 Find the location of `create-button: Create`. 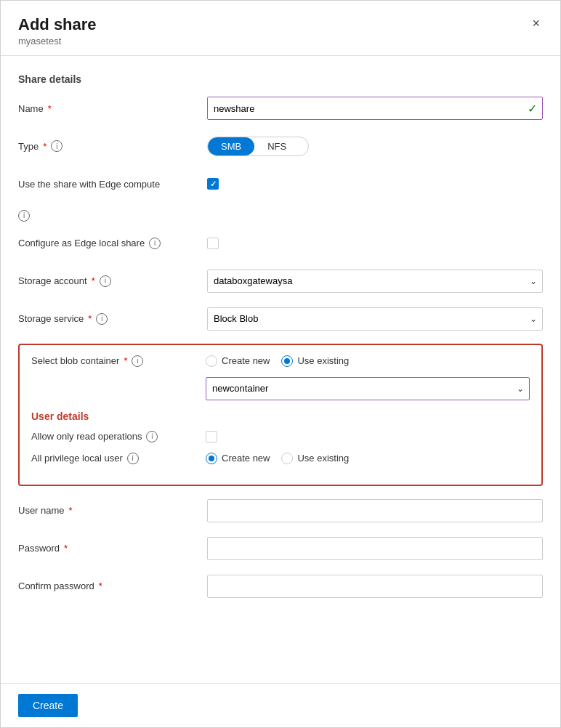

create-button: Create is located at coordinates (48, 705).